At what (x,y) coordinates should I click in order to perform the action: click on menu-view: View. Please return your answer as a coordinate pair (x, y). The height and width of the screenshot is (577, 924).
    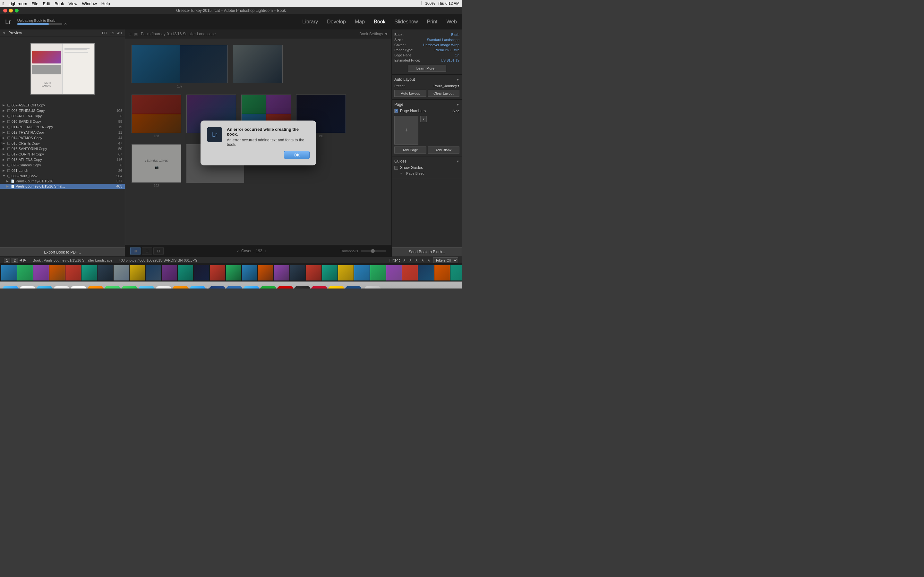
    Looking at the image, I should click on (73, 4).